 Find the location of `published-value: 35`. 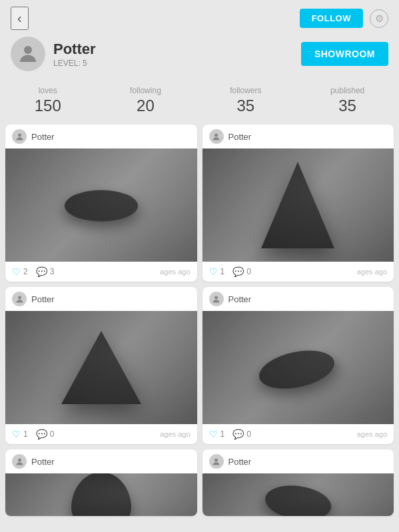

published-value: 35 is located at coordinates (348, 106).